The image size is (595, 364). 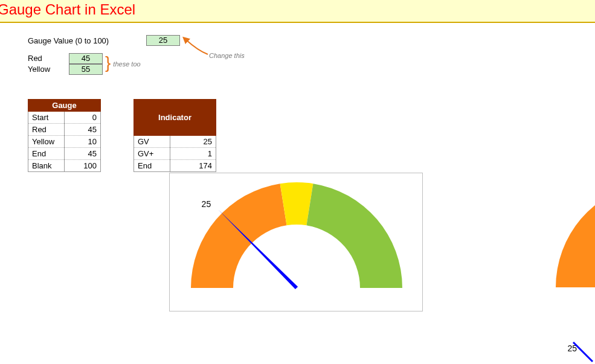 What do you see at coordinates (65, 130) in the screenshot?
I see `table-row: Red45` at bounding box center [65, 130].